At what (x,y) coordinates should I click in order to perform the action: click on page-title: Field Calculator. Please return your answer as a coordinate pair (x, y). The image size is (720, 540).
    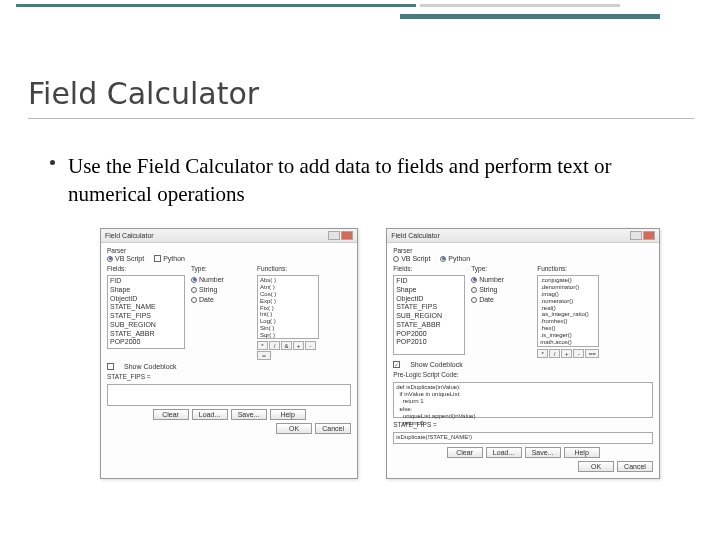
    Looking at the image, I should click on (144, 94).